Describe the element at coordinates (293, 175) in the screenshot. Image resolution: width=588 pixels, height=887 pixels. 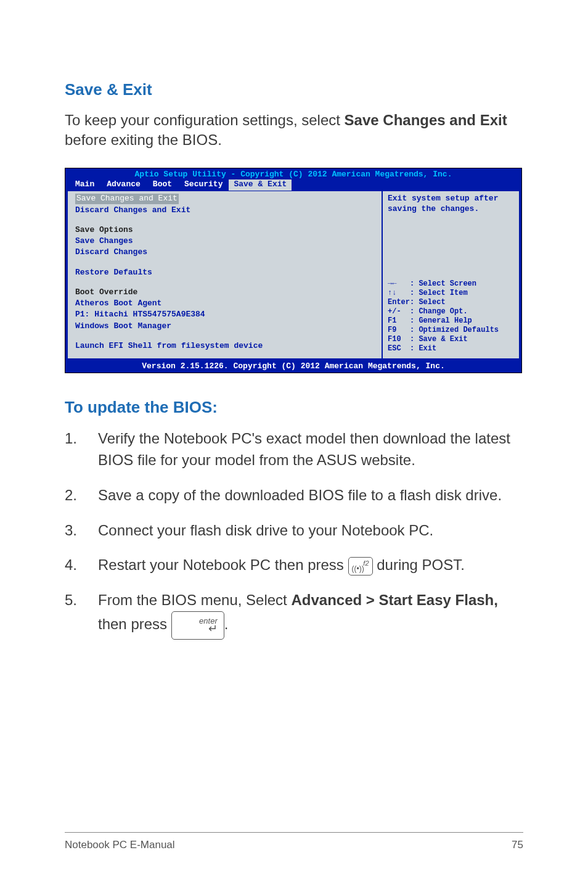
I see `bios-title: Aptio Setup Utility - Copyright (C) 2012…` at that location.